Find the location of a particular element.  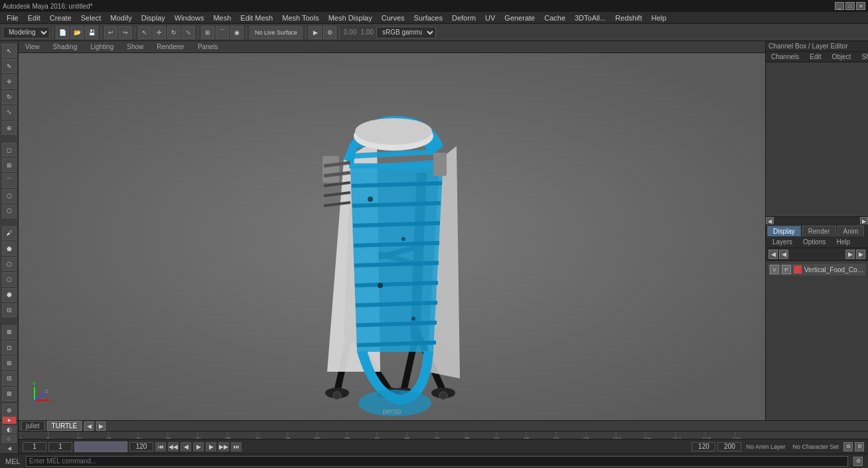

deform-button: ⎔ is located at coordinates (9, 211).